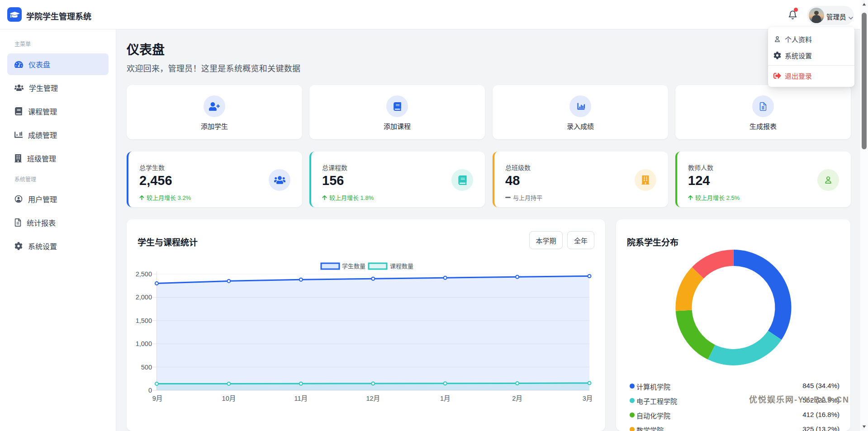 This screenshot has width=868, height=431. I want to click on svg-text: 10月, so click(229, 398).